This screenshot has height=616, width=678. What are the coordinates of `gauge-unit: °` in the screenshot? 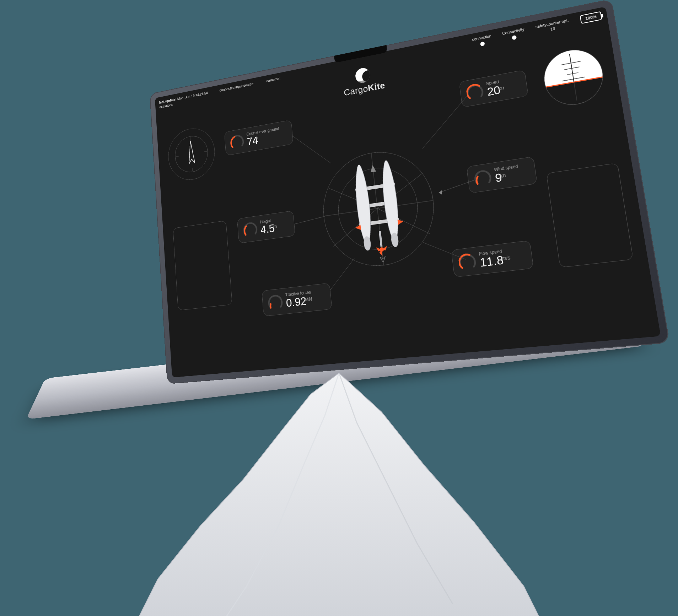 It's located at (258, 139).